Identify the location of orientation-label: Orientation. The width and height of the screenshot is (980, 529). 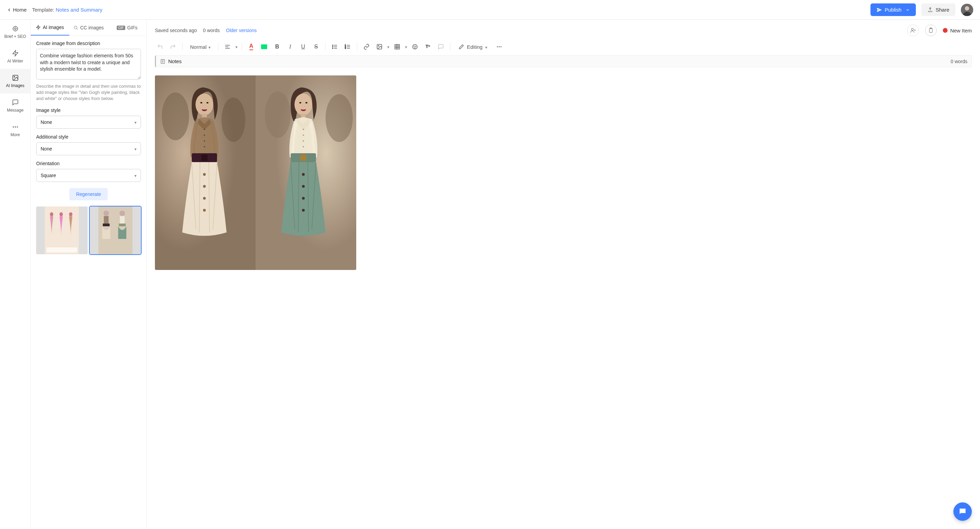
(88, 164).